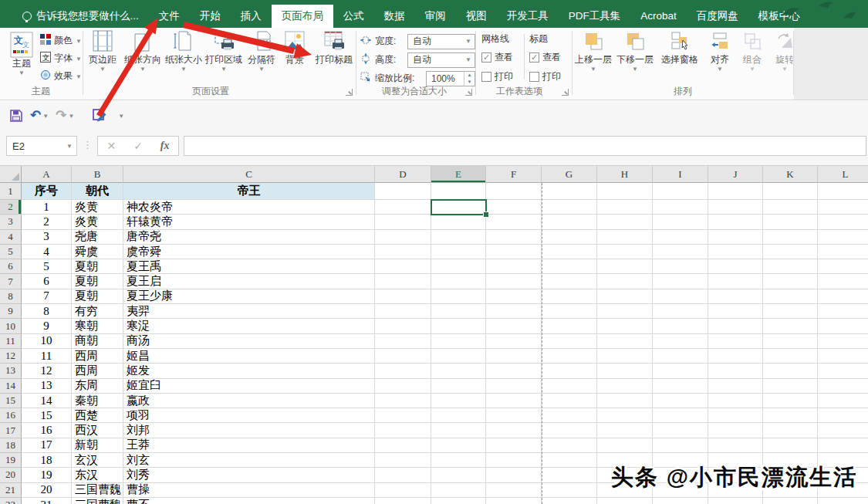 The image size is (868, 504). Describe the element at coordinates (11, 446) in the screenshot. I see `row-header-18: 18` at that location.